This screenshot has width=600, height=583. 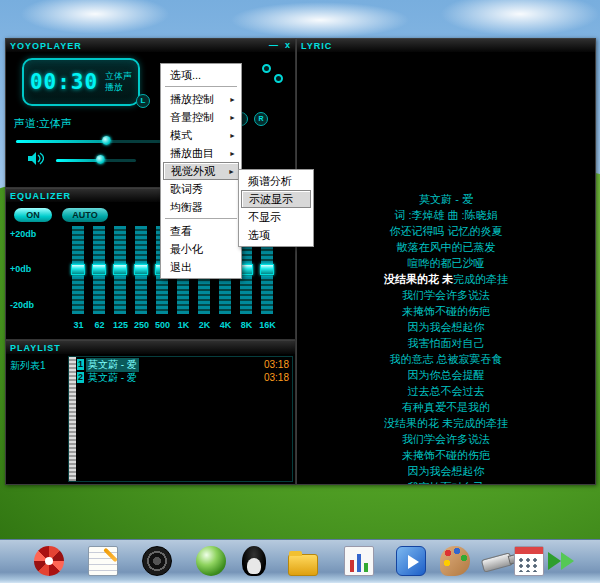 What do you see at coordinates (446, 407) in the screenshot?
I see `lyric-line: 有种真爱不是我的` at bounding box center [446, 407].